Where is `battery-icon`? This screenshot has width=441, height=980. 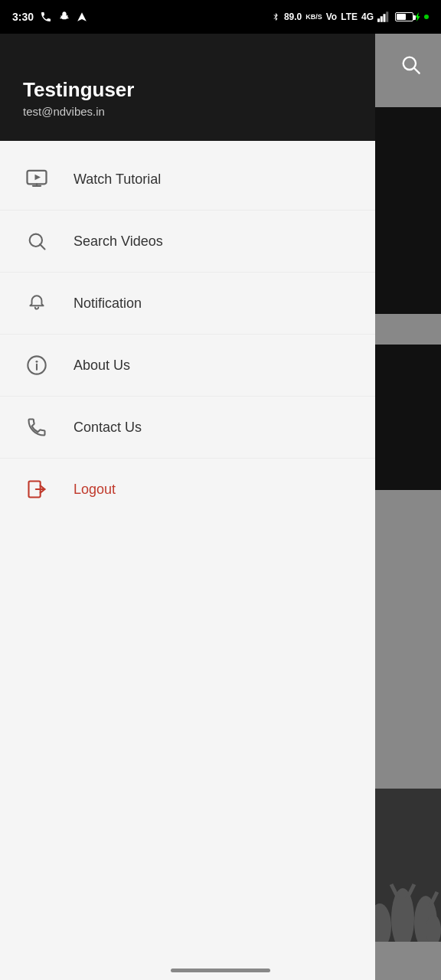 battery-icon is located at coordinates (412, 17).